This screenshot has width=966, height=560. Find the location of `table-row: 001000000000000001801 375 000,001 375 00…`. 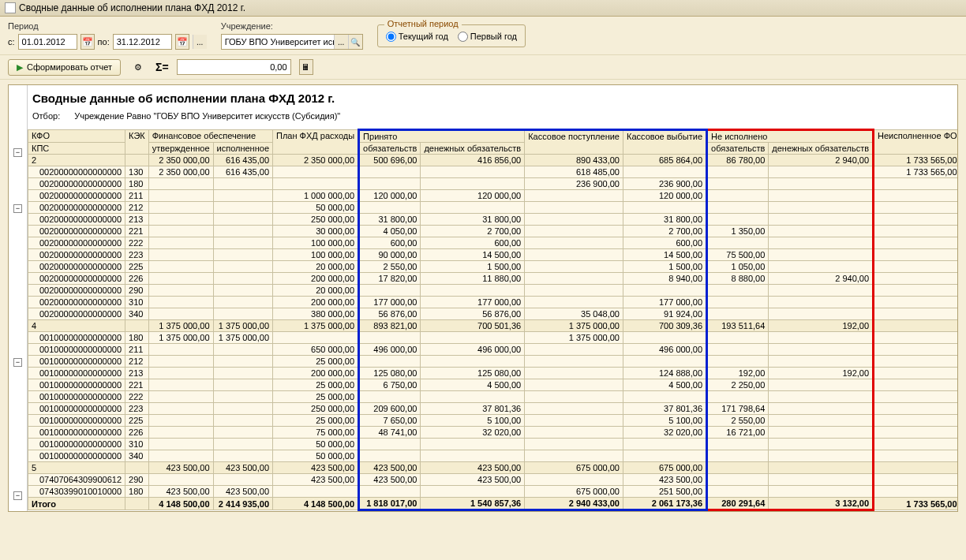

table-row: 001000000000000001801 375 000,001 375 00… is located at coordinates (493, 338).